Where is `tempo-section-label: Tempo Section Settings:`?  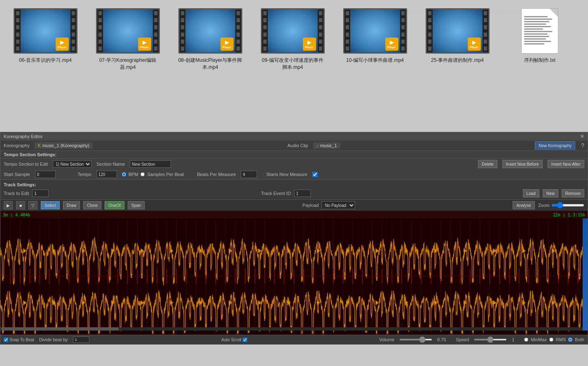 tempo-section-label: Tempo Section Settings: is located at coordinates (294, 155).